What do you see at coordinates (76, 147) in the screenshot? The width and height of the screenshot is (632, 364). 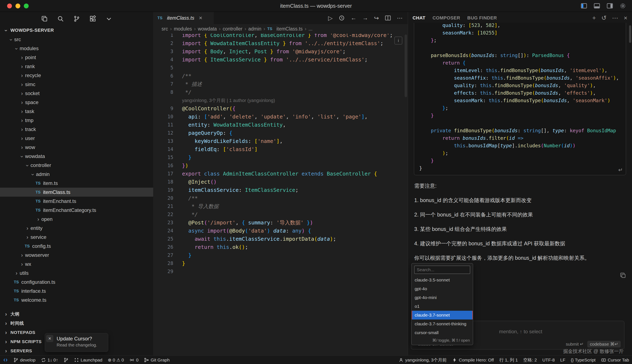 I see `tree-item-wow: ›wow` at bounding box center [76, 147].